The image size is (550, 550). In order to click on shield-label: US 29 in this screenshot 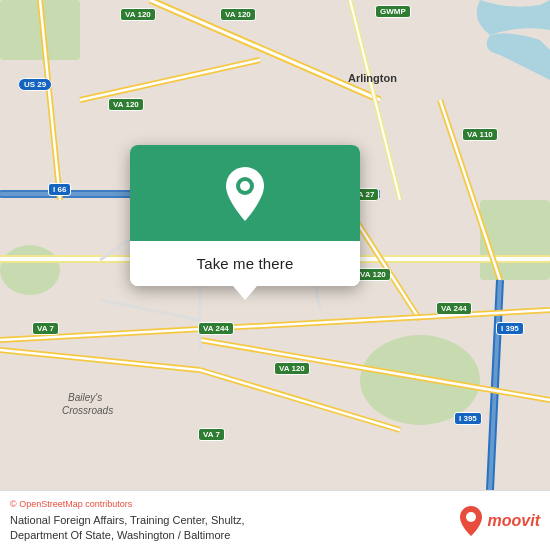, I will do `click(35, 84)`.